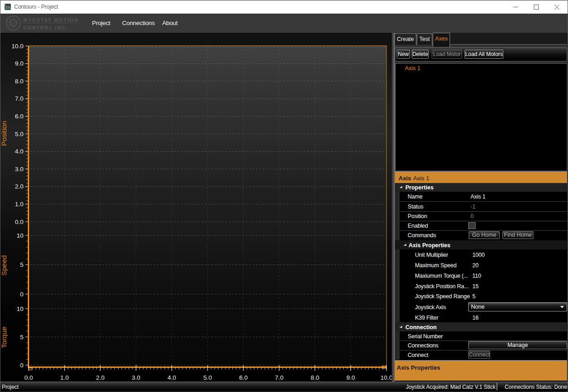 The height and width of the screenshot is (392, 568). Describe the element at coordinates (4, 133) in the screenshot. I see `svg-text: Position` at that location.